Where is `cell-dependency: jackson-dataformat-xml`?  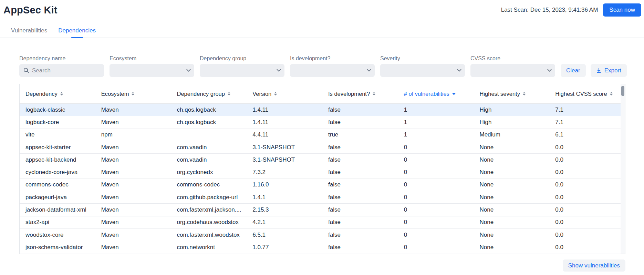 cell-dependency: jackson-dataformat-xml is located at coordinates (58, 210).